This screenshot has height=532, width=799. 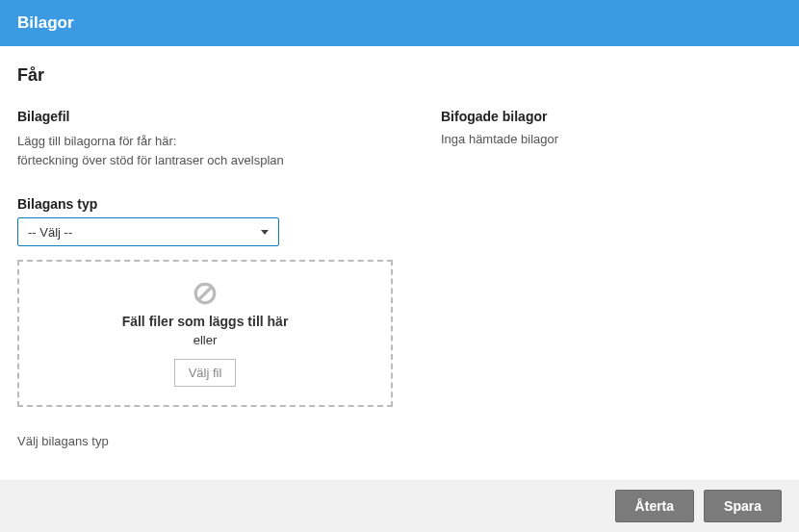 I want to click on type-select: -- Välj --, so click(x=148, y=232).